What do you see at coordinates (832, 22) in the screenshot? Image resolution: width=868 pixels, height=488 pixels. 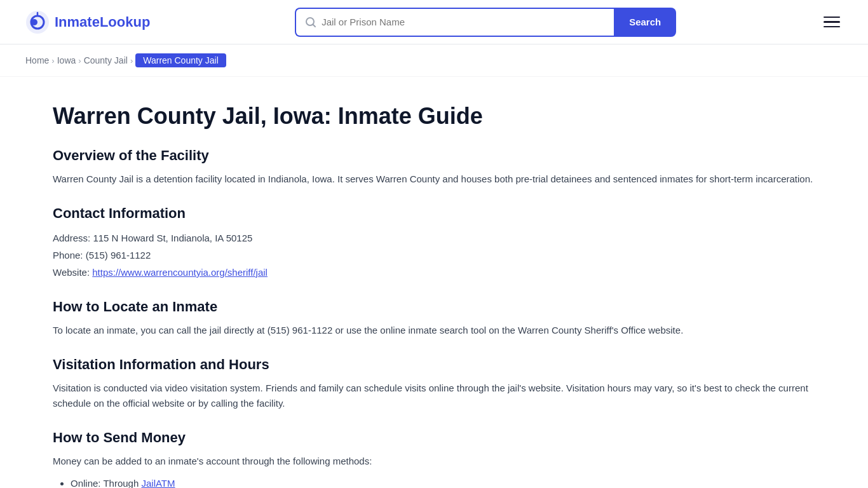 I see `hamburger-menu` at bounding box center [832, 22].